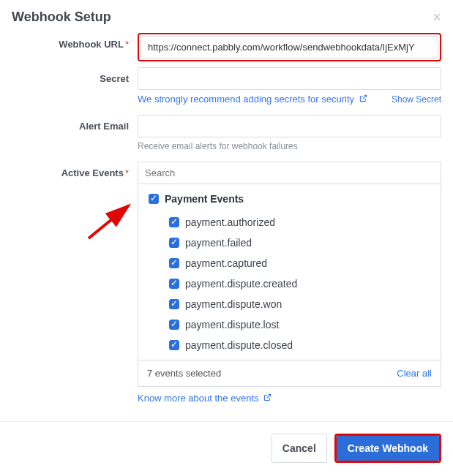 The height and width of the screenshot is (476, 453). Describe the element at coordinates (218, 243) in the screenshot. I see `event-label: payment.failed` at that location.